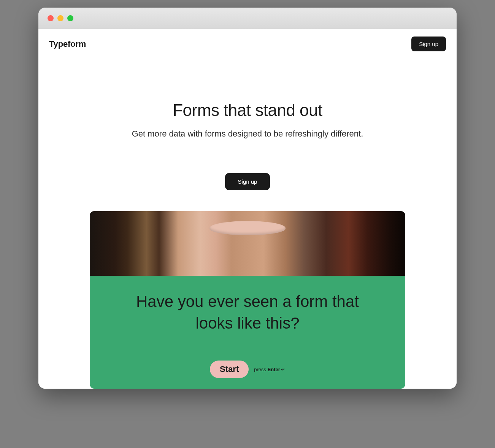 The width and height of the screenshot is (495, 448). Describe the element at coordinates (248, 182) in the screenshot. I see `hero-cta: Sign up` at that location.